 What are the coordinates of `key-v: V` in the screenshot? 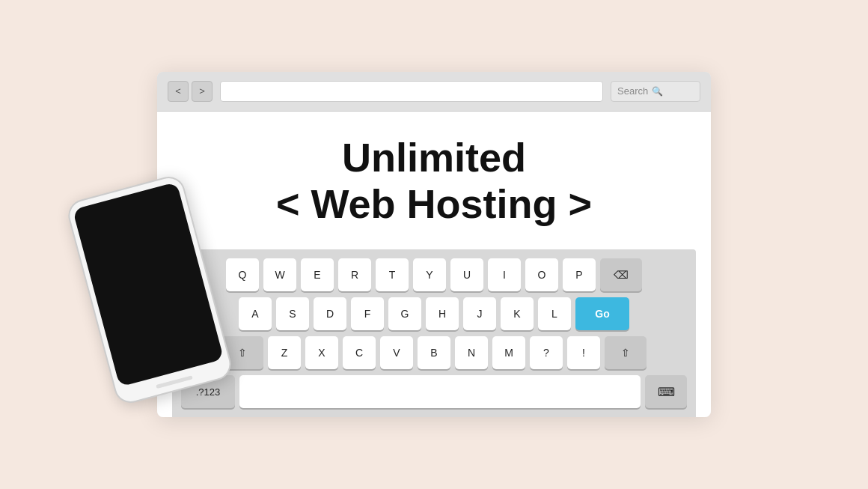 It's located at (397, 353).